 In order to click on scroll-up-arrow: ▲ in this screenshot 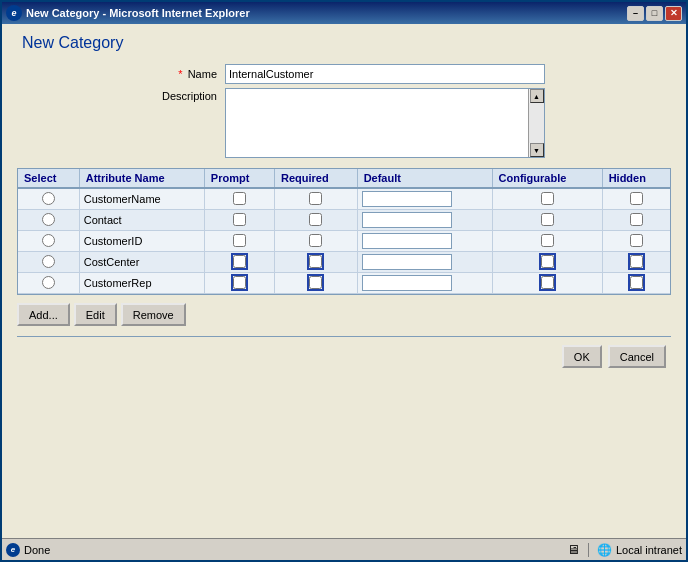, I will do `click(537, 96)`.